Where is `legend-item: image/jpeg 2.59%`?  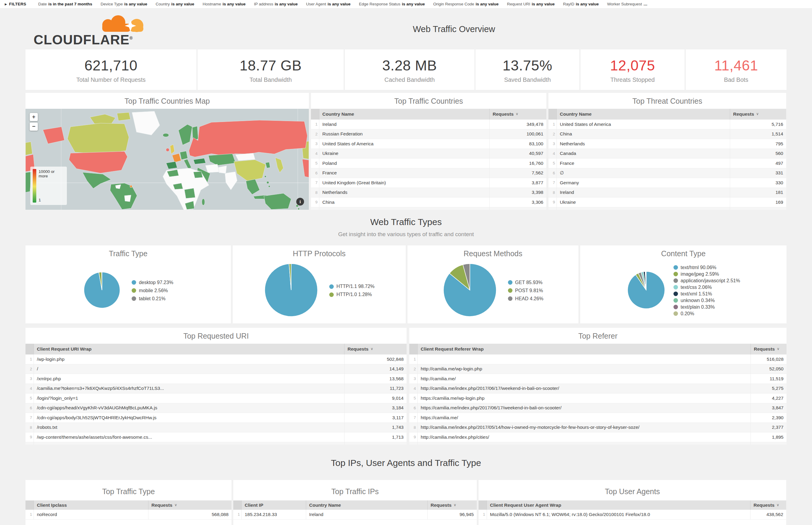 legend-item: image/jpeg 2.59% is located at coordinates (707, 274).